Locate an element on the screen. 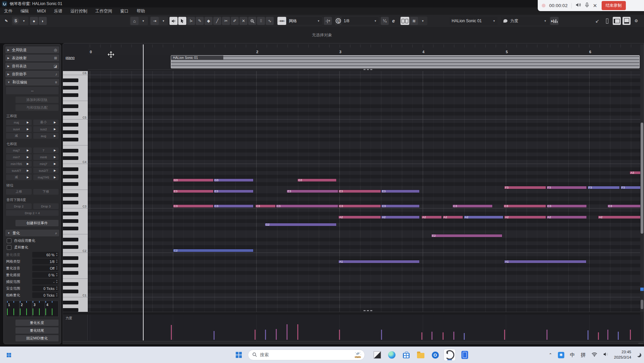  photos-icon is located at coordinates (377, 355).